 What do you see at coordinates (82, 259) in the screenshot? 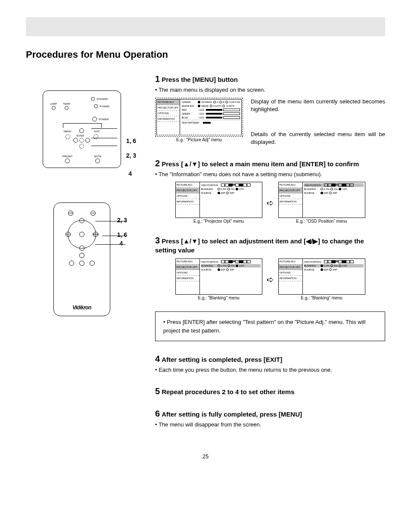
I see `remote-diagram: OFF ON ADJ MENU Vidikron 2,` at bounding box center [82, 259].